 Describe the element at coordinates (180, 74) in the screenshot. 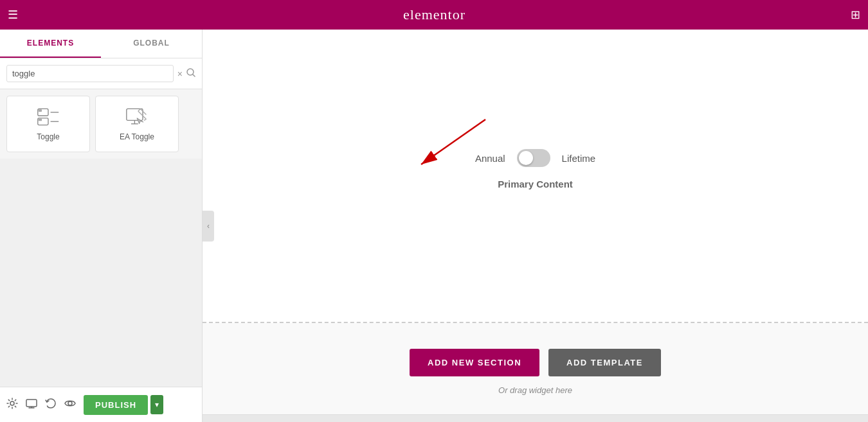

I see `search-clear-icon: ×` at that location.